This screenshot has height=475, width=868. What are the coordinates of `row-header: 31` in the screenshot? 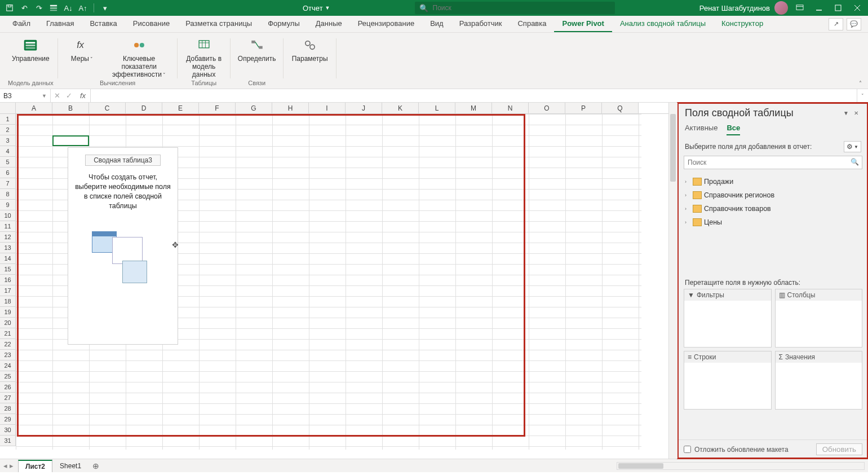 It's located at (8, 441).